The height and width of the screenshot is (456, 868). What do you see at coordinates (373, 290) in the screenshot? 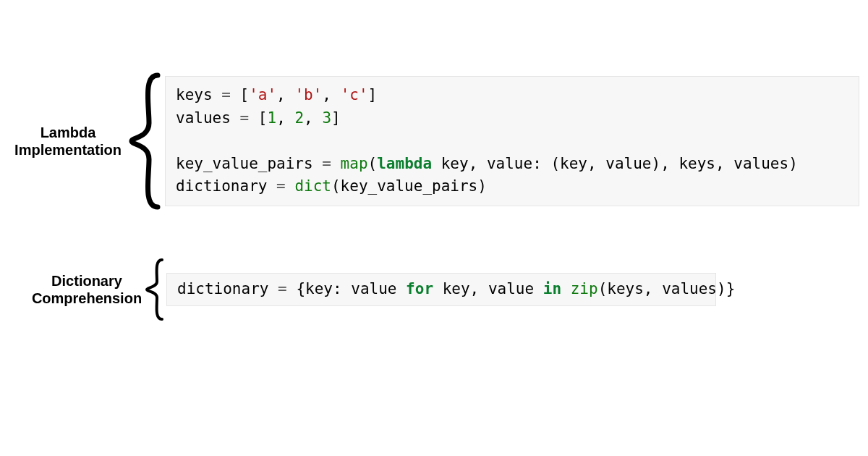
I see `dictionary-comprehension-section: Dictionary Comprehension dictionary = {k…` at bounding box center [373, 290].